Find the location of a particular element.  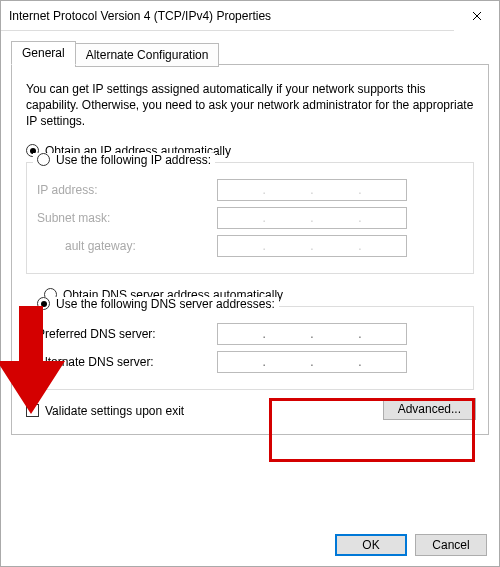

radio-ip-manual-label: Use the following IP address: is located at coordinates (134, 160).